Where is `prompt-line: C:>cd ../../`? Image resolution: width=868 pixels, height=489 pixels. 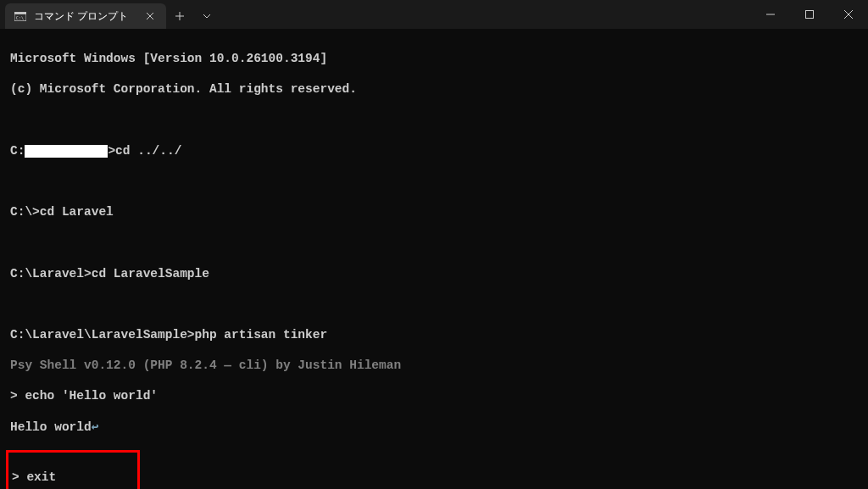 prompt-line: C:>cd ../../ is located at coordinates (434, 151).